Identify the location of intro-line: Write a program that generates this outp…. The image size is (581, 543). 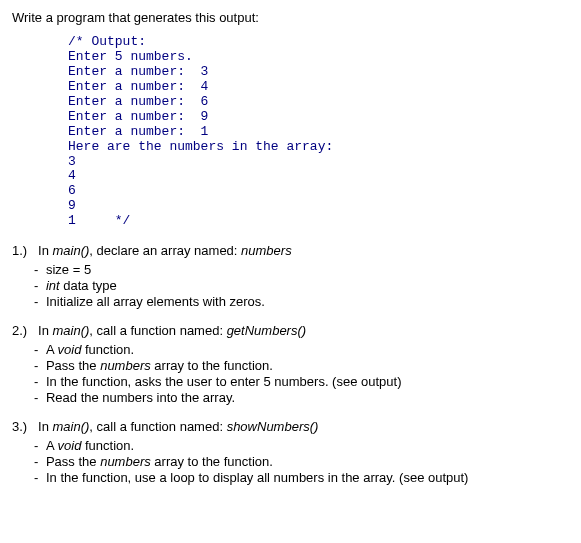
(290, 18).